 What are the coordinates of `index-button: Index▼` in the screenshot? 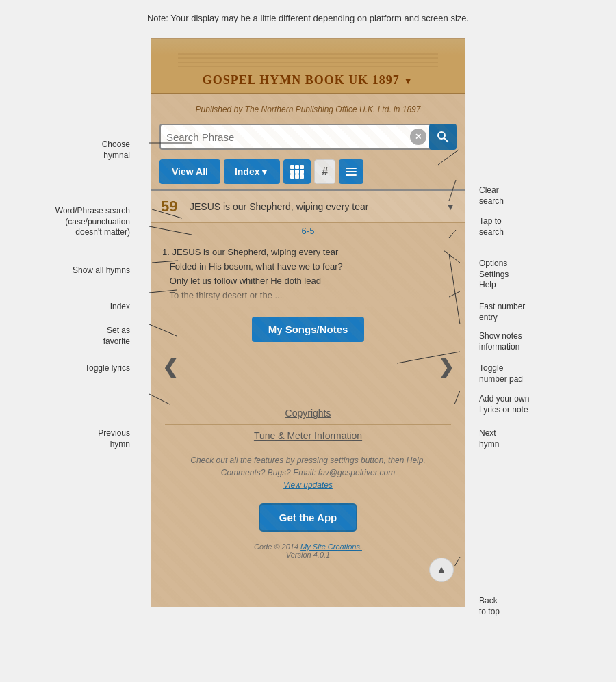 It's located at (252, 172).